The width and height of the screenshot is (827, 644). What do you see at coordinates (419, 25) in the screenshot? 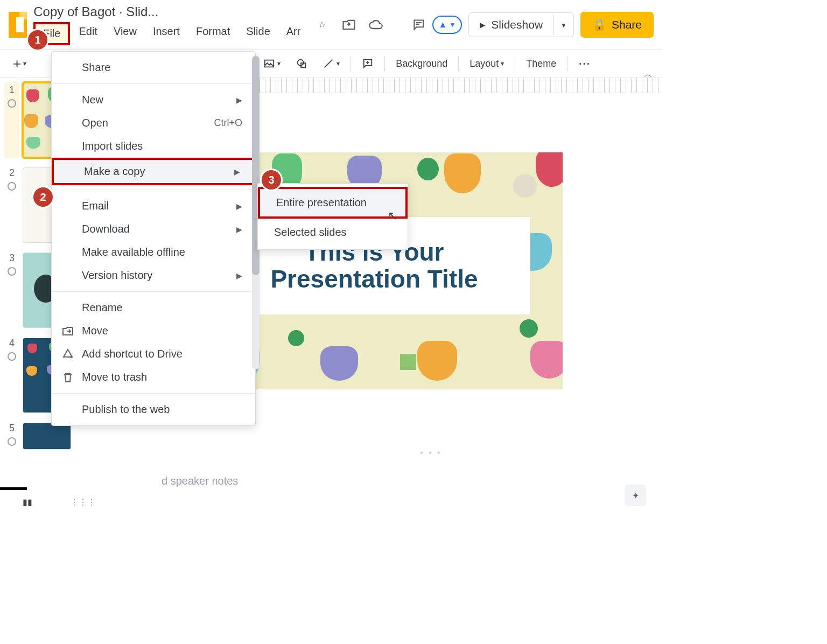
I see `comments-icon` at bounding box center [419, 25].